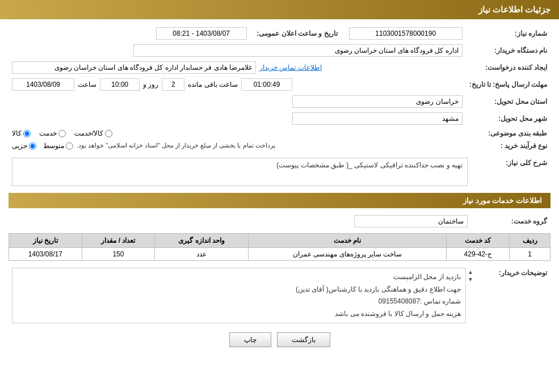 The width and height of the screenshot is (559, 392). What do you see at coordinates (176, 145) in the screenshot?
I see `purchase-note: پرداخت تمام یا بخشی از مبلغ خریدار از مح…` at bounding box center [176, 145].